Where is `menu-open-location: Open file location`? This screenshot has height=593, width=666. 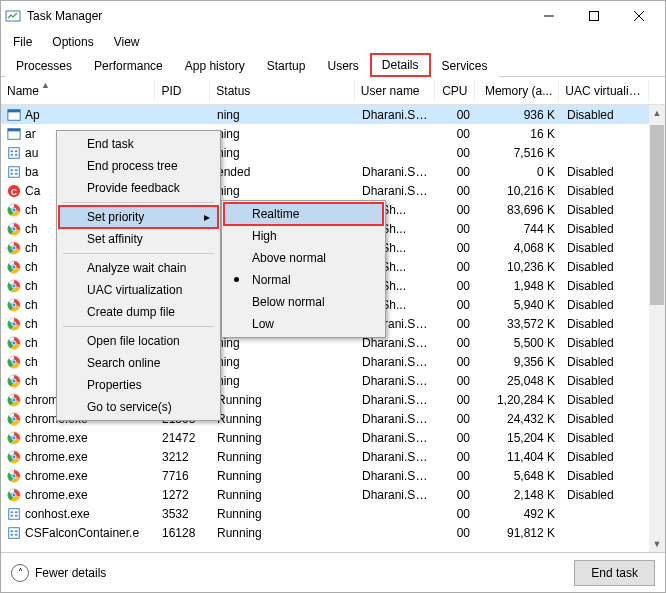 menu-open-location: Open file location is located at coordinates (138, 341).